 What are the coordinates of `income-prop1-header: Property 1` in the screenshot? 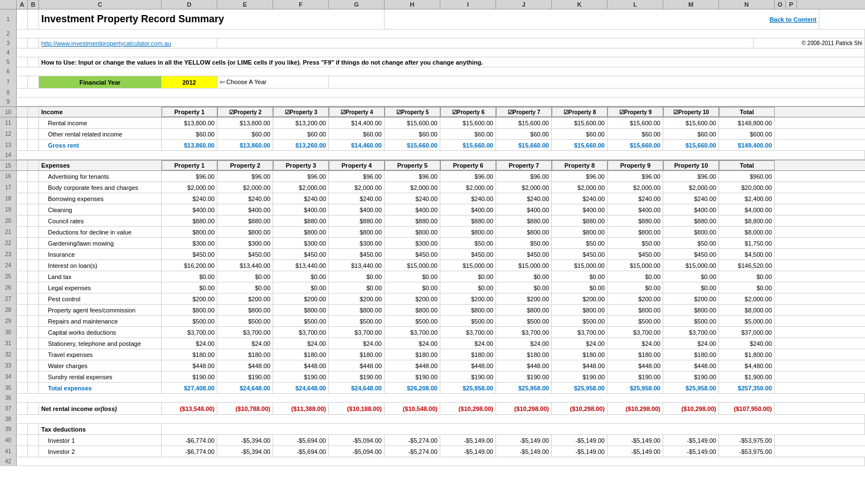 It's located at (189, 112).